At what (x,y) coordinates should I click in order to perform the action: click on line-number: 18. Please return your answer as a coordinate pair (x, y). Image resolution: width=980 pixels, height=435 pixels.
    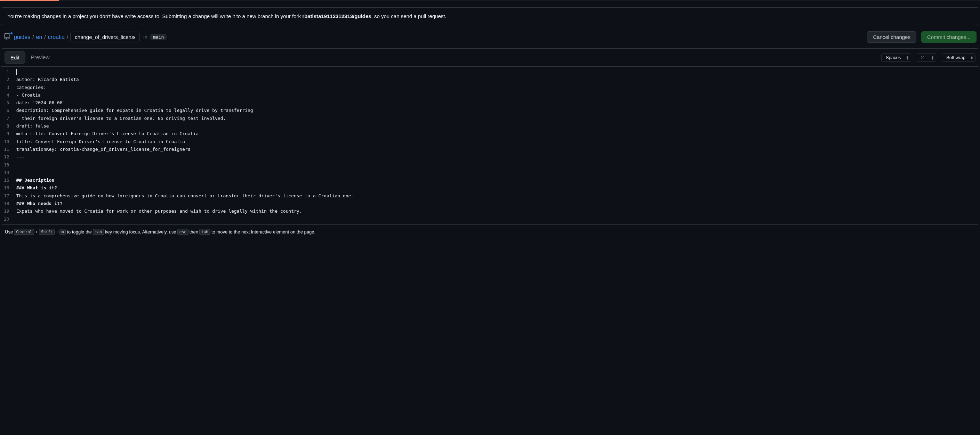
    Looking at the image, I should click on (7, 204).